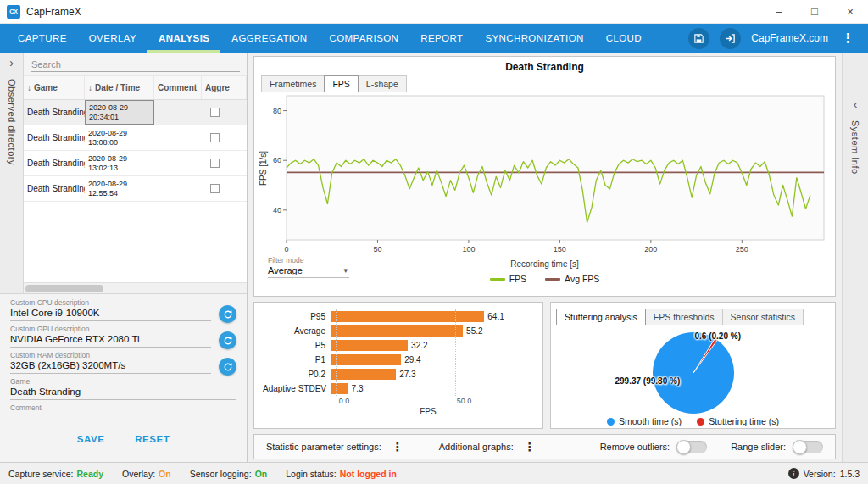  I want to click on tab-stuttering-analysis: Stuttering analysis, so click(601, 317).